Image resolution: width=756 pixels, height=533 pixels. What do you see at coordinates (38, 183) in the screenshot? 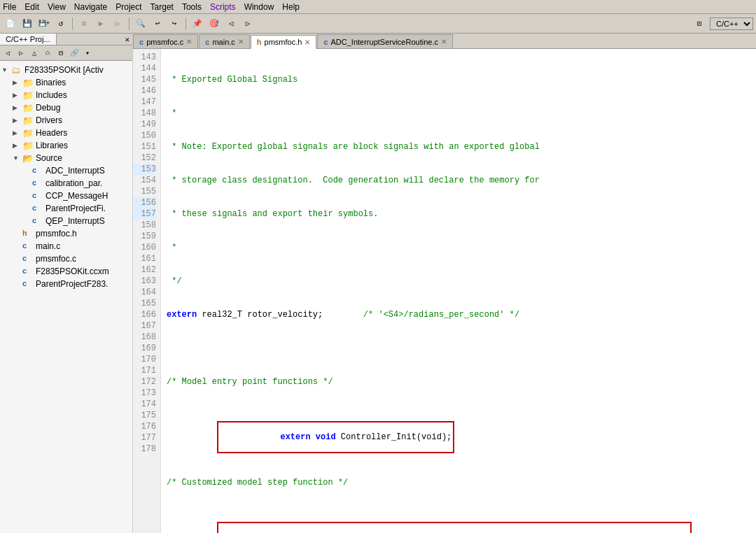
I see `file-cal-icon: c` at bounding box center [38, 183].